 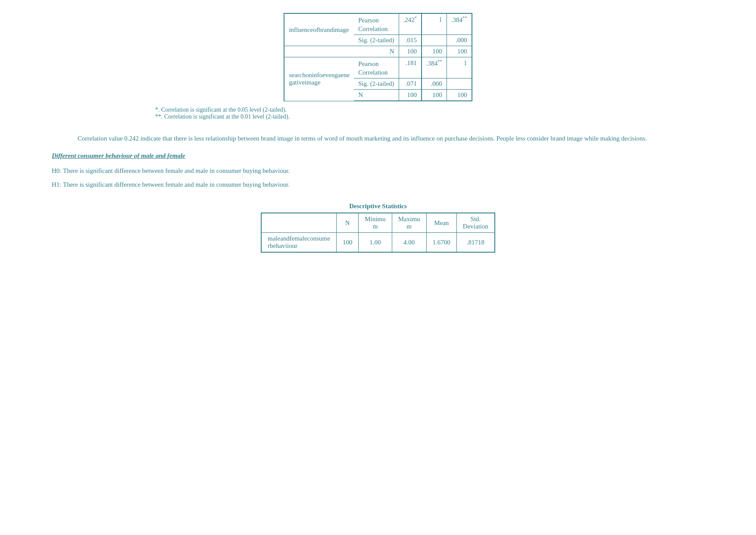 I want to click on table-row: searchoninfoevengaenegativeimage Pearson…, so click(x=378, y=63).